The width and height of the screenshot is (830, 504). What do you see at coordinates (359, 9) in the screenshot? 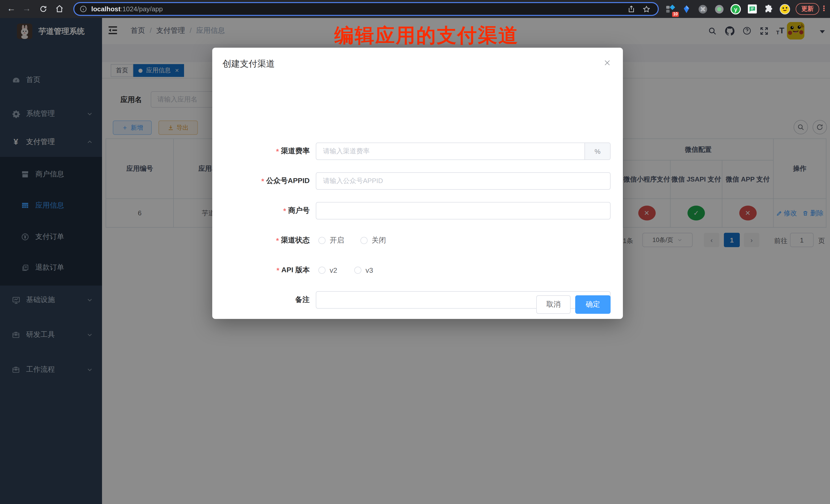
I see `url-text: localhost:1024/pay/app` at bounding box center [359, 9].